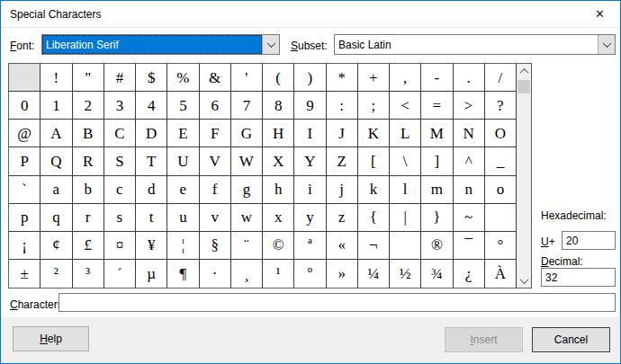 This screenshot has height=364, width=621. Describe the element at coordinates (374, 246) in the screenshot. I see `char-cell: ¬` at that location.